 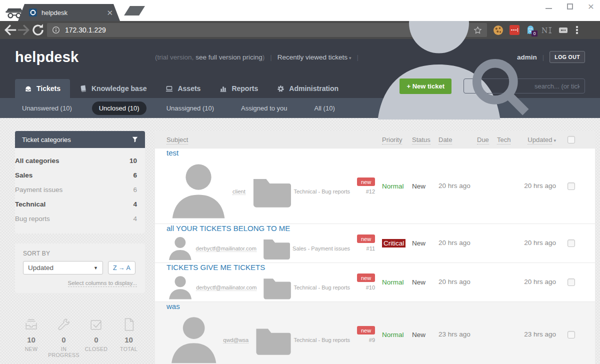 I want to click on stat-label: TOTAL, so click(x=129, y=349).